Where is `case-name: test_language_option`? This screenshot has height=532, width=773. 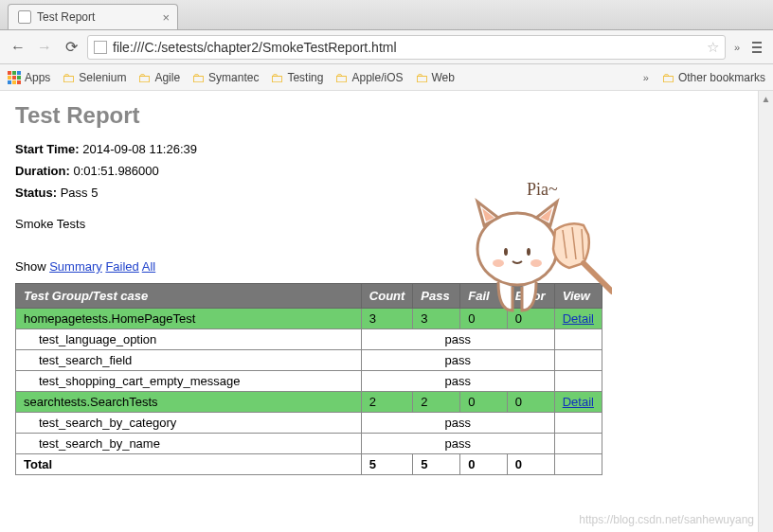
case-name: test_language_option is located at coordinates (189, 340).